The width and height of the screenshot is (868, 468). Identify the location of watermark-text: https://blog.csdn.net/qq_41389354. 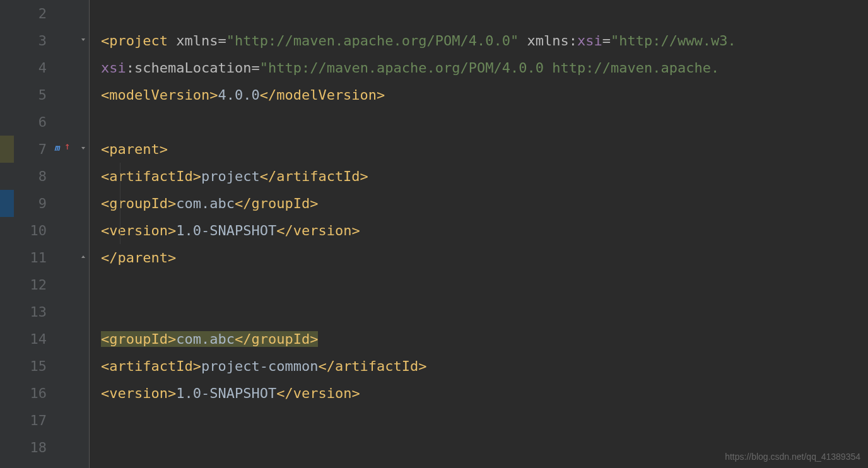
(792, 457).